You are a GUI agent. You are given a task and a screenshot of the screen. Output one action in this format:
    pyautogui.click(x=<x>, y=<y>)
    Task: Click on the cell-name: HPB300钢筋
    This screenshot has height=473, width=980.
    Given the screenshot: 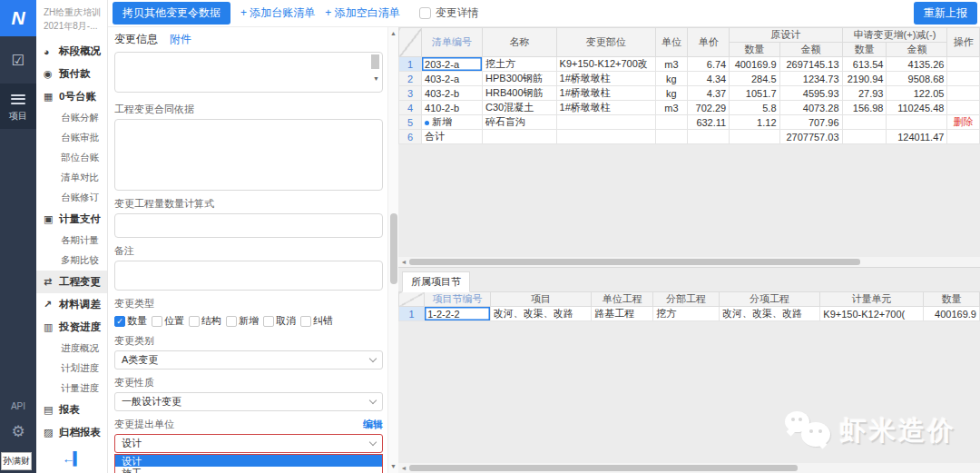 What is the action you would take?
    pyautogui.click(x=520, y=79)
    